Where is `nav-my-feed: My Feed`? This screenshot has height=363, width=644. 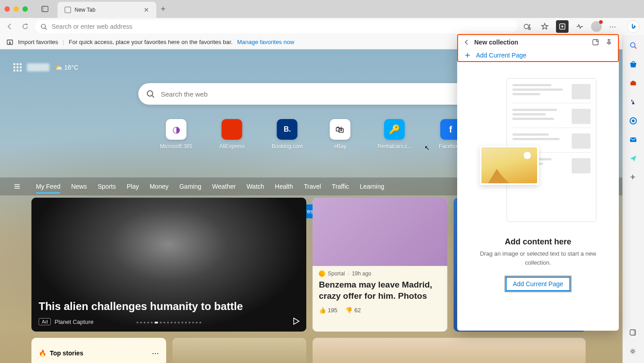
nav-my-feed: My Feed is located at coordinates (48, 186).